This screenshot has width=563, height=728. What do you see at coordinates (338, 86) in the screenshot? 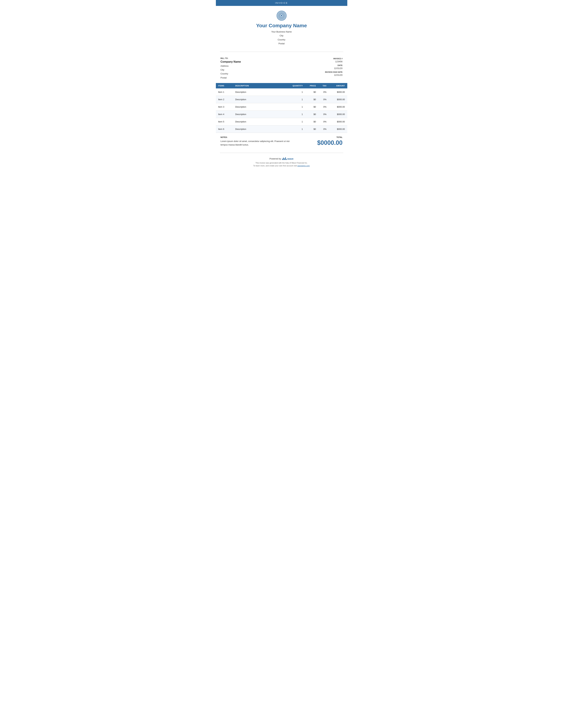
I see `col-header-amount: AMOUNT` at bounding box center [338, 86].